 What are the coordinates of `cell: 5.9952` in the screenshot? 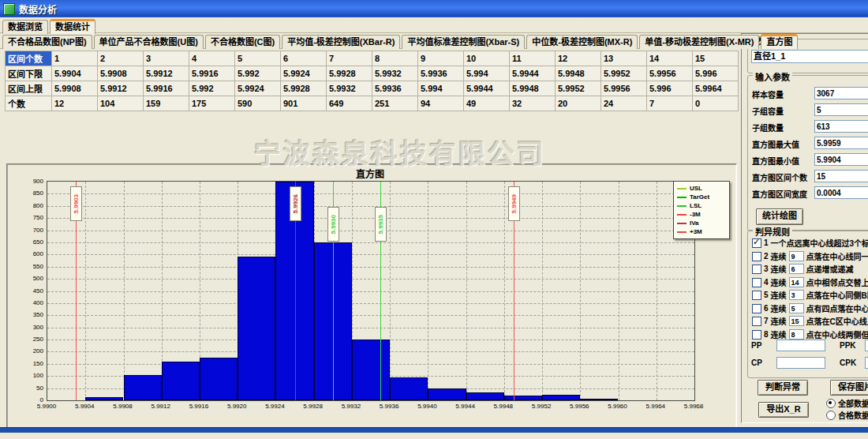 It's located at (624, 74).